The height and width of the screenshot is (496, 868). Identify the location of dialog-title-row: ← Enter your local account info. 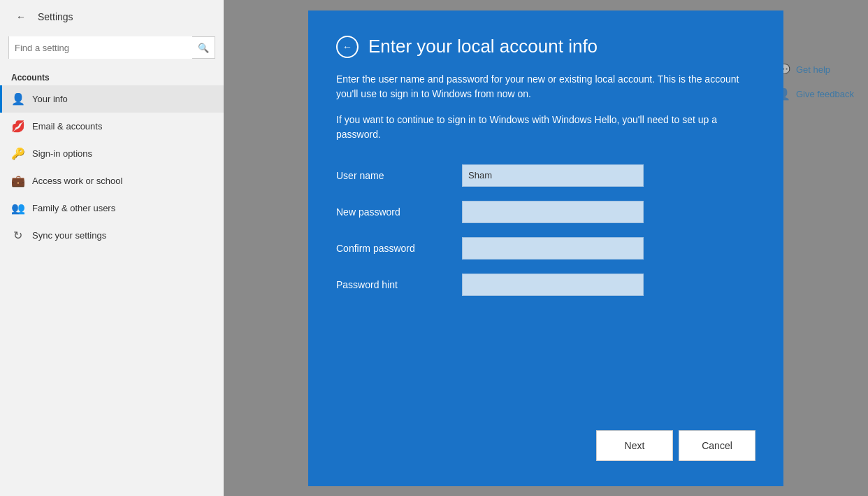
(546, 47).